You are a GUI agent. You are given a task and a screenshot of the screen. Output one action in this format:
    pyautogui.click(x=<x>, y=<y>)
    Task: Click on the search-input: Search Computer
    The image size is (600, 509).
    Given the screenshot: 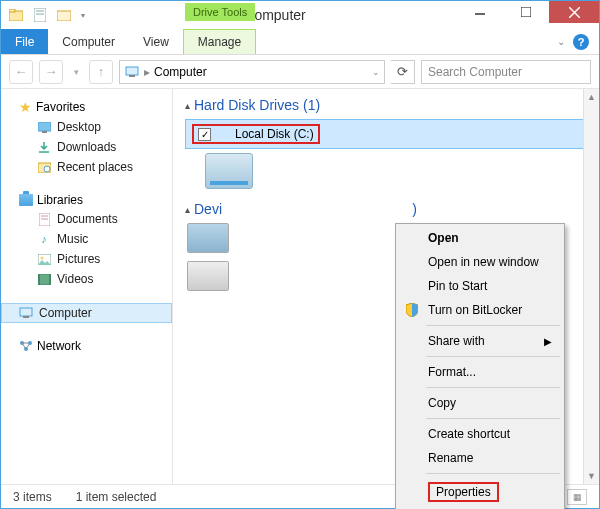 What is the action you would take?
    pyautogui.click(x=506, y=72)
    